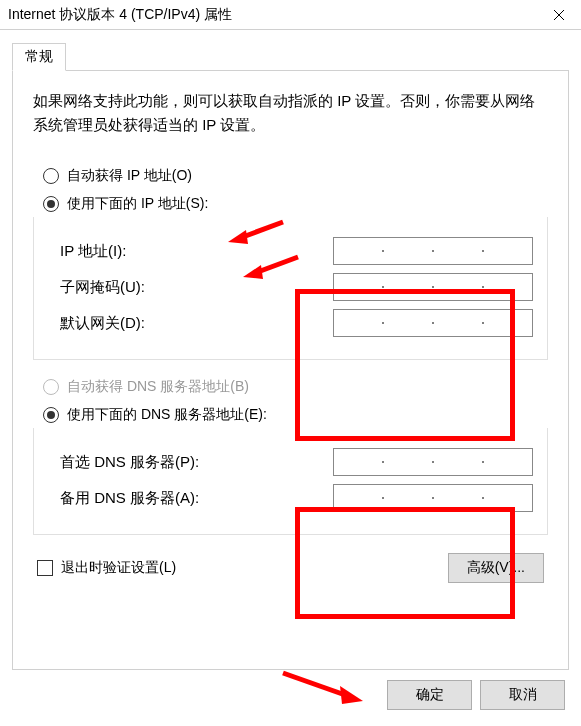 The height and width of the screenshot is (726, 581). Describe the element at coordinates (433, 251) in the screenshot. I see `ip-address-input` at that location.